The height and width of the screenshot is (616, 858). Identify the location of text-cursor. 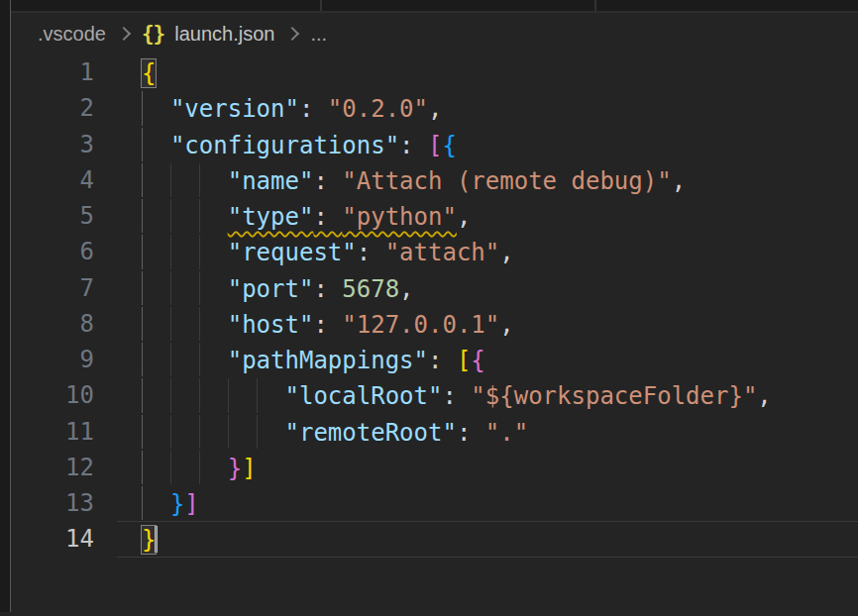
(157, 539).